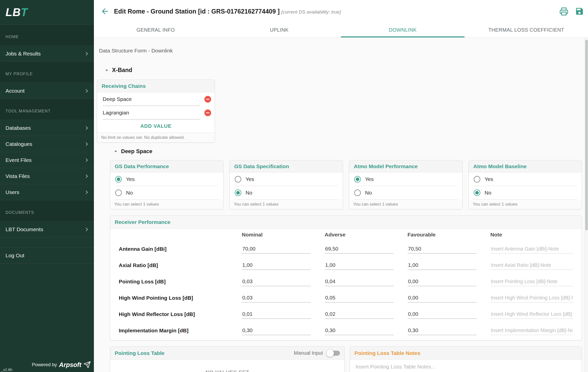 This screenshot has width=588, height=372. What do you see at coordinates (156, 99) in the screenshot?
I see `list-item: Deep Space` at bounding box center [156, 99].